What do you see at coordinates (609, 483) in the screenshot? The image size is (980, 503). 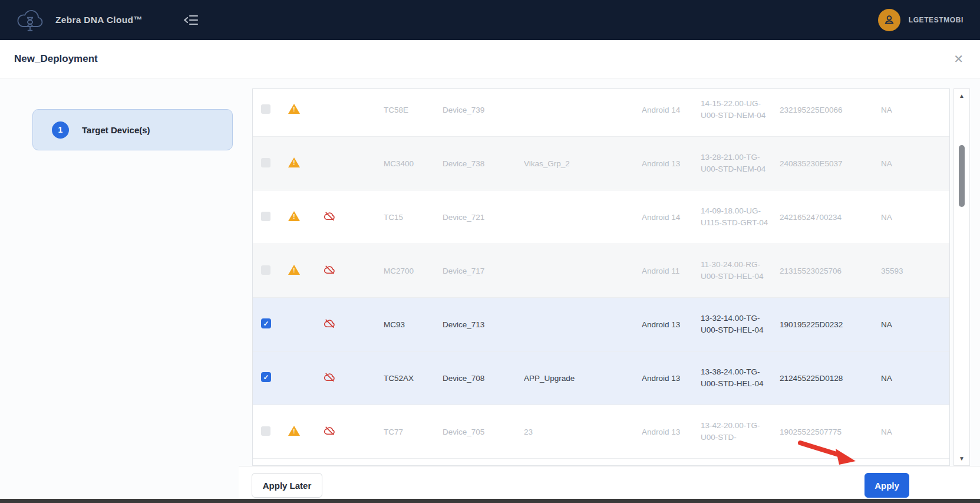 I see `dialog-footer: Apply Later Apply` at bounding box center [609, 483].